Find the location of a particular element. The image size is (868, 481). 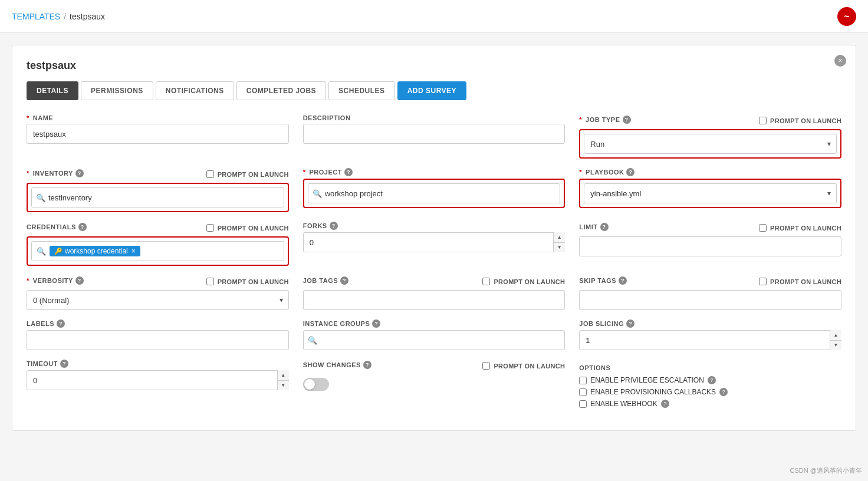

instance-groups-help-icon: ? is located at coordinates (376, 324).